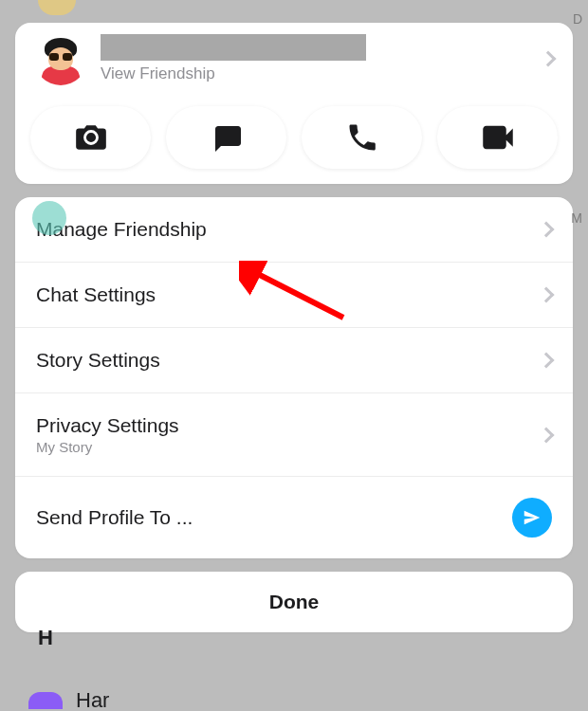 This screenshot has height=711, width=588. Describe the element at coordinates (578, 19) in the screenshot. I see `bg-index-letter: D` at that location.